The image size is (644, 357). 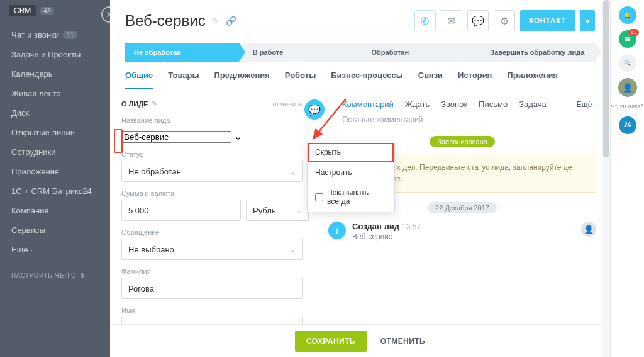 I want to click on b24-icon: 24, so click(x=628, y=125).